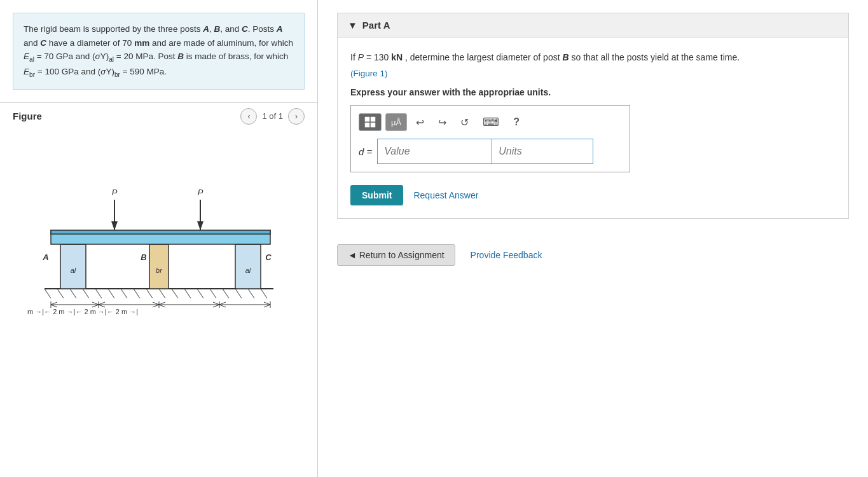 This screenshot has height=477, width=868. What do you see at coordinates (593, 265) in the screenshot?
I see `bottom-row: ◄ Return to Assignment Provide Feedback` at bounding box center [593, 265].